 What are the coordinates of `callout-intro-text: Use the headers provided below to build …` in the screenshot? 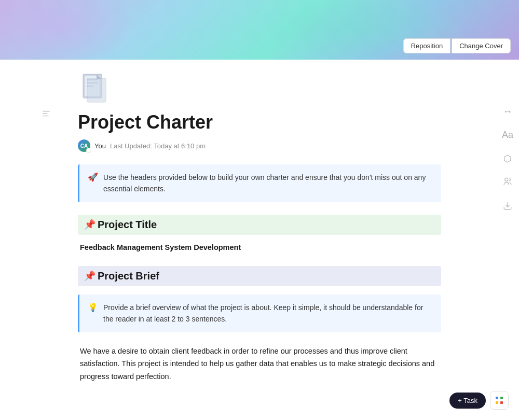 It's located at (268, 184).